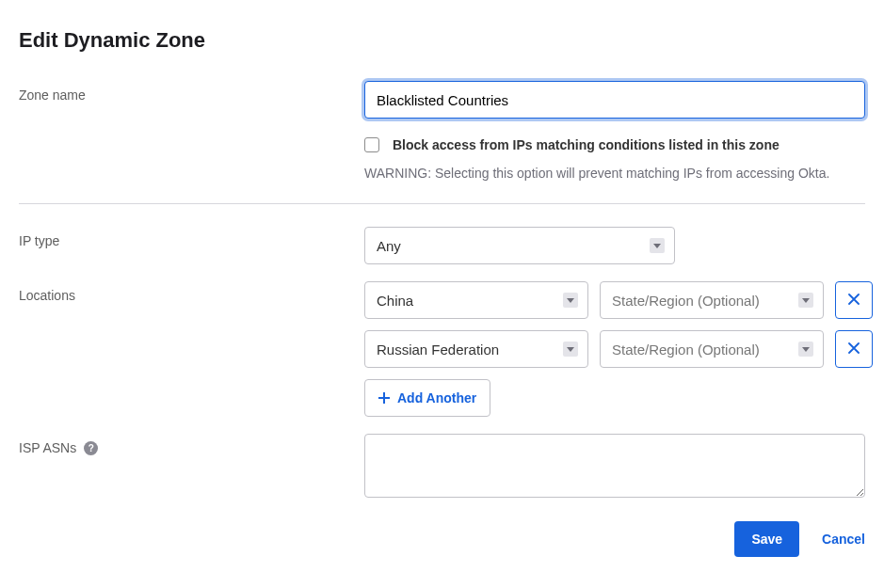  Describe the element at coordinates (615, 349) in the screenshot. I see `location-row: Russian FederationState/Region (Optional…` at that location.